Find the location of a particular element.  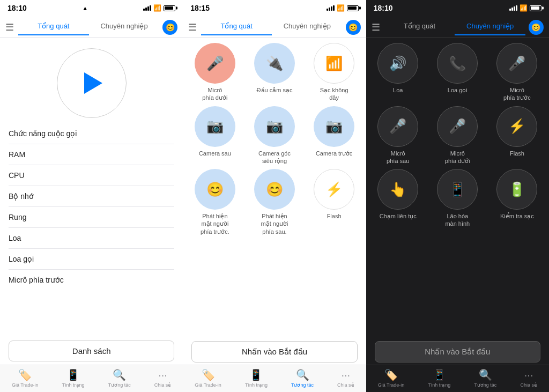

interact-icon-2: 🔍 is located at coordinates (302, 375).